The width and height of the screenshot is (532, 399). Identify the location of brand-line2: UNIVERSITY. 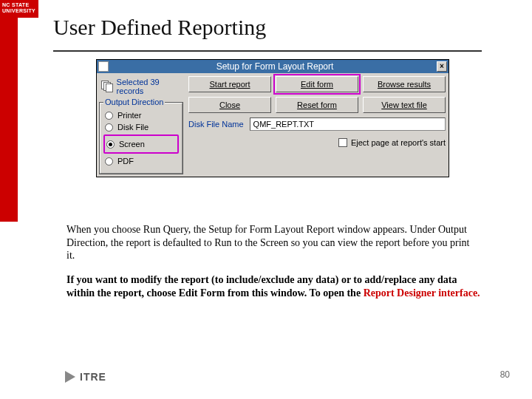
(19, 10).